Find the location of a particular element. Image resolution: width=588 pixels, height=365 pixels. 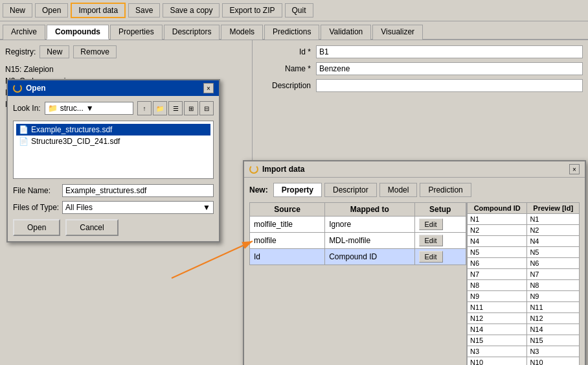

compound-cid: N10 is located at coordinates (497, 362).